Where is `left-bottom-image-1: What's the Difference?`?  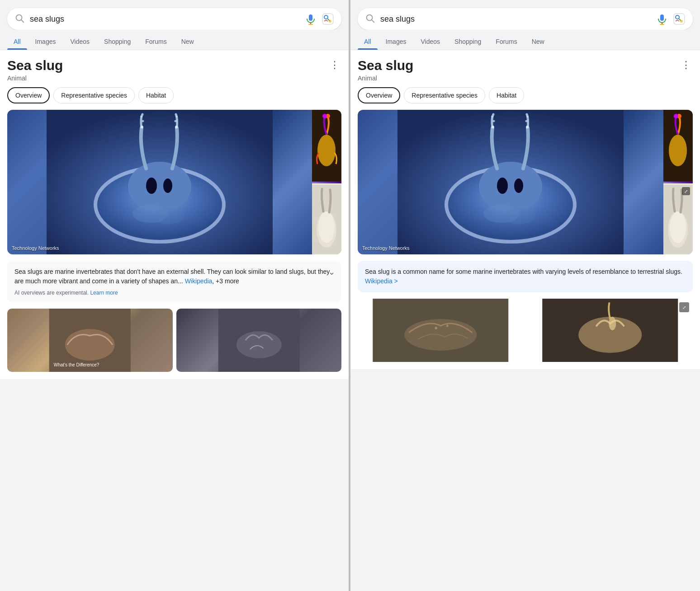
left-bottom-image-1: What's the Difference? is located at coordinates (90, 340).